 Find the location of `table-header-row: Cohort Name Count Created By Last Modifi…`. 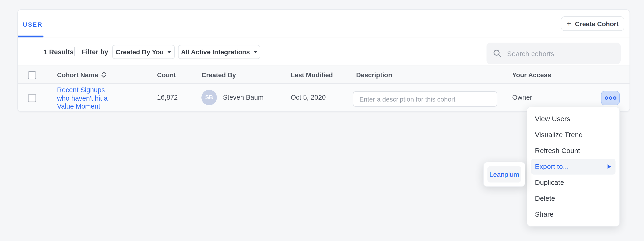

table-header-row: Cohort Name Count Created By Last Modifi… is located at coordinates (324, 75).